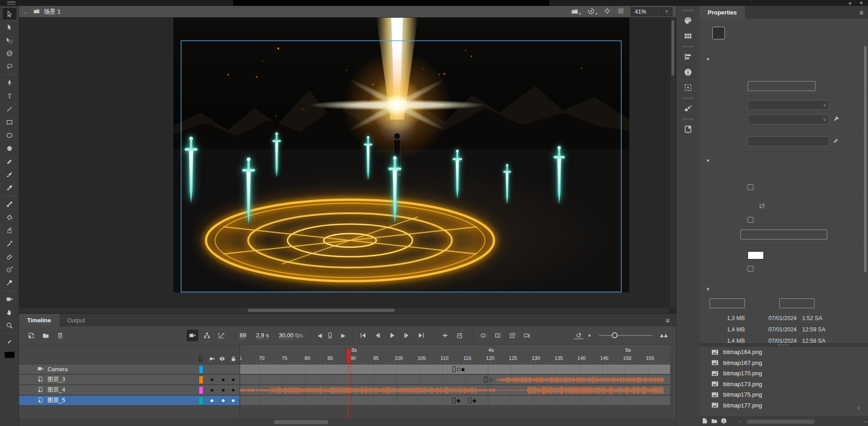 The image size is (868, 426). What do you see at coordinates (705, 421) in the screenshot?
I see `new-symbol-button` at bounding box center [705, 421].